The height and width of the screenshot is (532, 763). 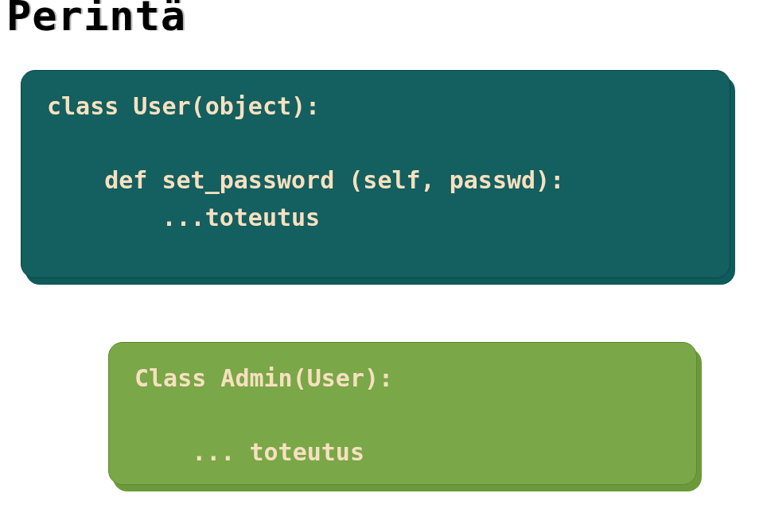 What do you see at coordinates (96, 20) in the screenshot?
I see `slide-title: Perintä` at bounding box center [96, 20].